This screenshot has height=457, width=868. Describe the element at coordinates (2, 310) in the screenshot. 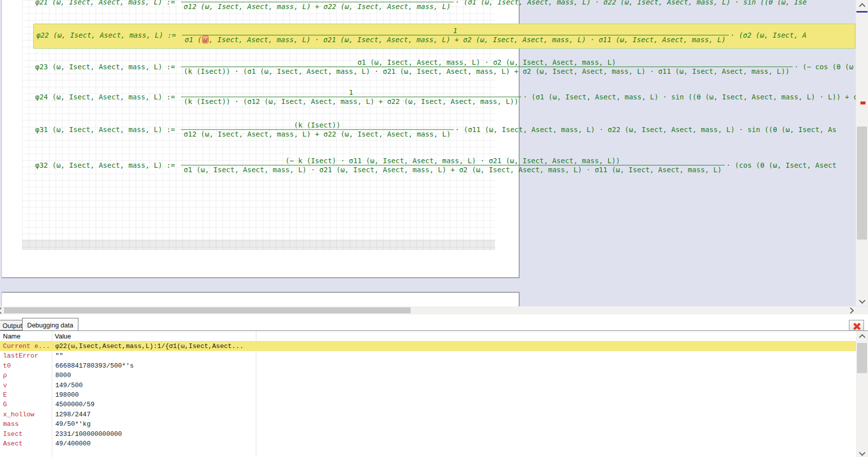

I see `scroll-left-icon` at that location.